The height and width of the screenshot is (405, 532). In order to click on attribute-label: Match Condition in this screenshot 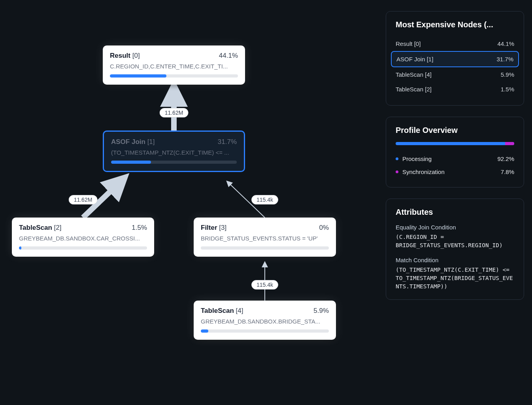, I will do `click(455, 260)`.